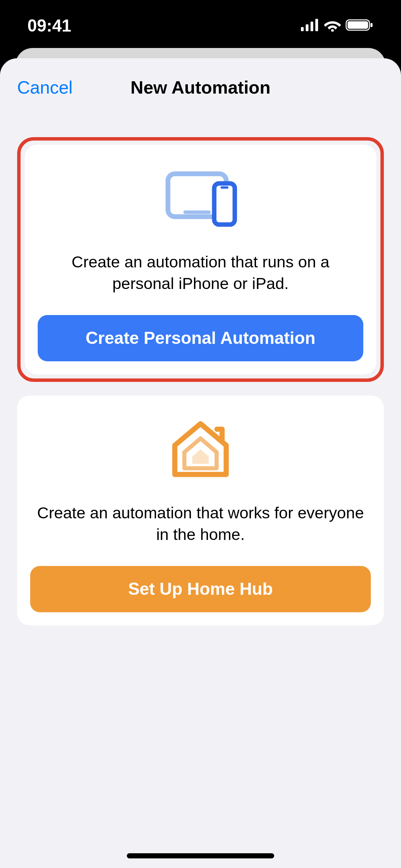 This screenshot has width=401, height=868. I want to click on sheet-title: New Automation, so click(200, 87).